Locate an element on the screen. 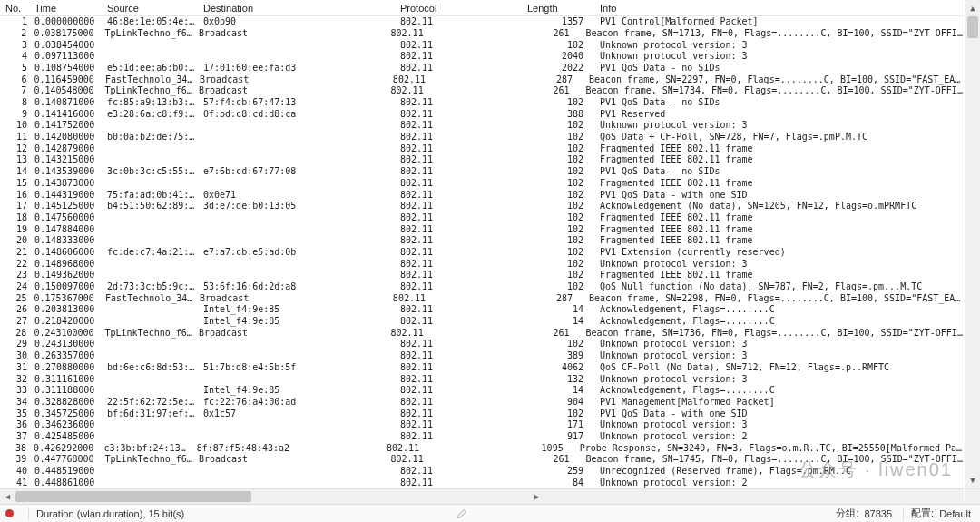 Image resolution: width=980 pixels, height=522 pixels. scroll-left-icon: ◀ is located at coordinates (7, 497).